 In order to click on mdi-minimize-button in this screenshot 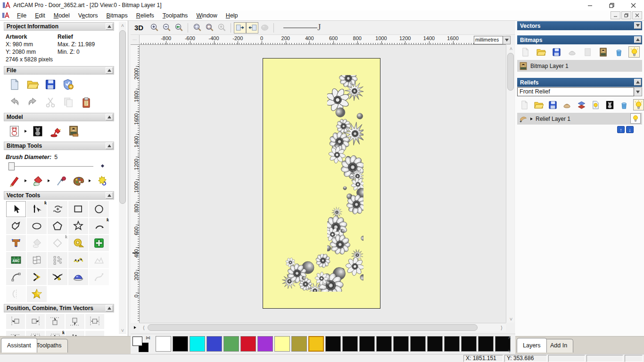, I will do `click(616, 15)`.